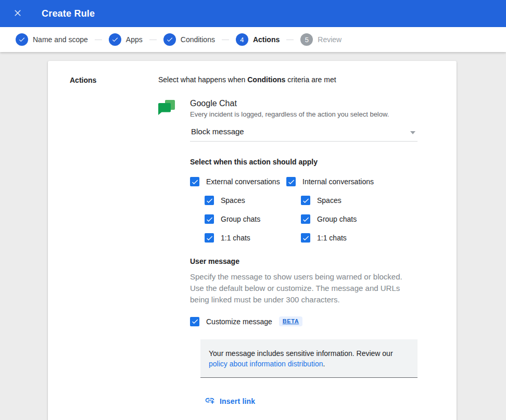 This screenshot has height=420, width=506. Describe the element at coordinates (289, 104) in the screenshot. I see `app-name: Google Chat` at that location.